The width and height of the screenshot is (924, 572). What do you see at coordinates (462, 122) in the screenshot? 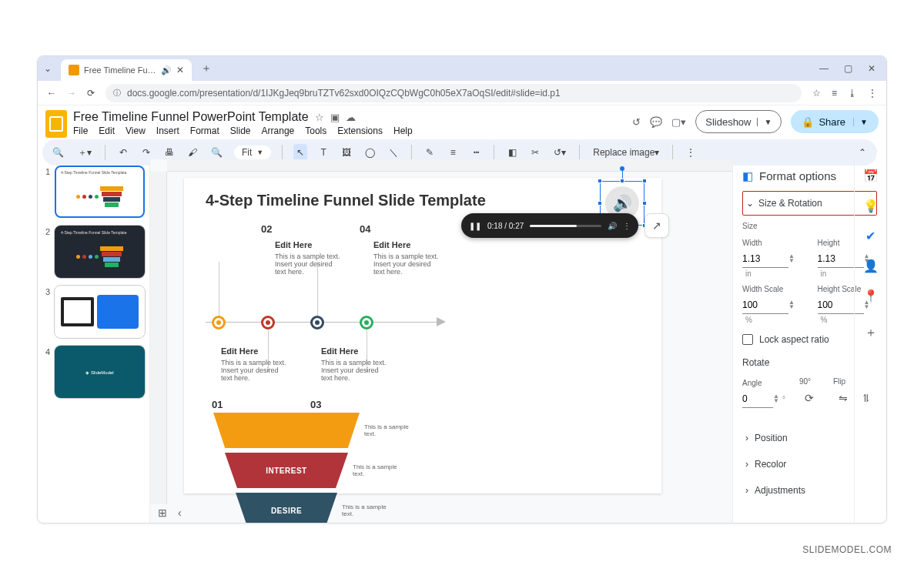
I see `app-header: Free Timeline Funnel PowerPoint Template…` at bounding box center [462, 122].